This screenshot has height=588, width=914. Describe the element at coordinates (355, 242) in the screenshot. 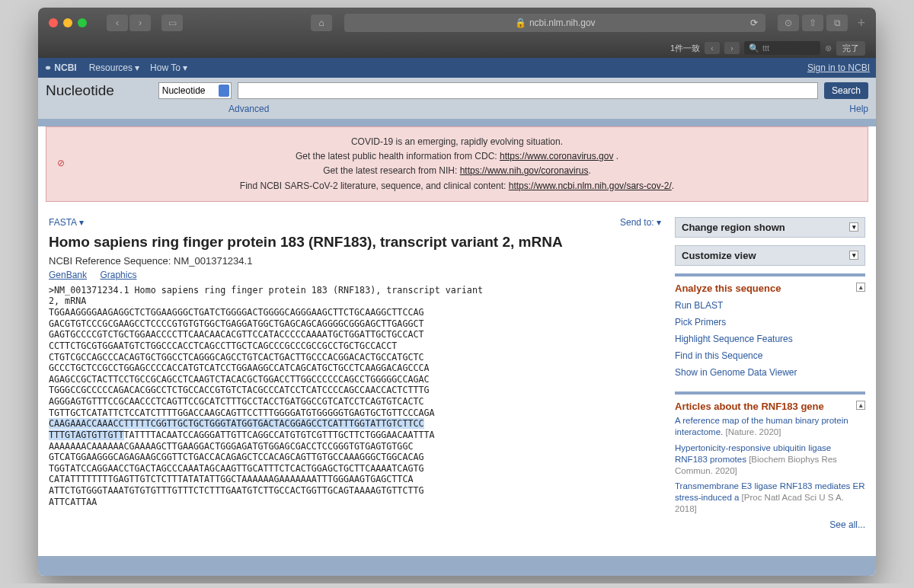

I see `record-title: Homo sapiens ring finger protein 183 (RN…` at that location.